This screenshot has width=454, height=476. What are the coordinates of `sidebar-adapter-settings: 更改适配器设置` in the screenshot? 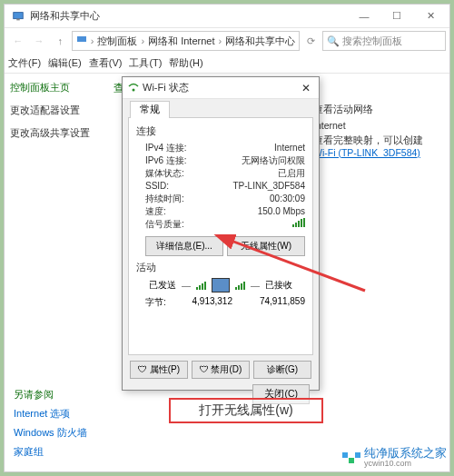 It's located at (54, 111).